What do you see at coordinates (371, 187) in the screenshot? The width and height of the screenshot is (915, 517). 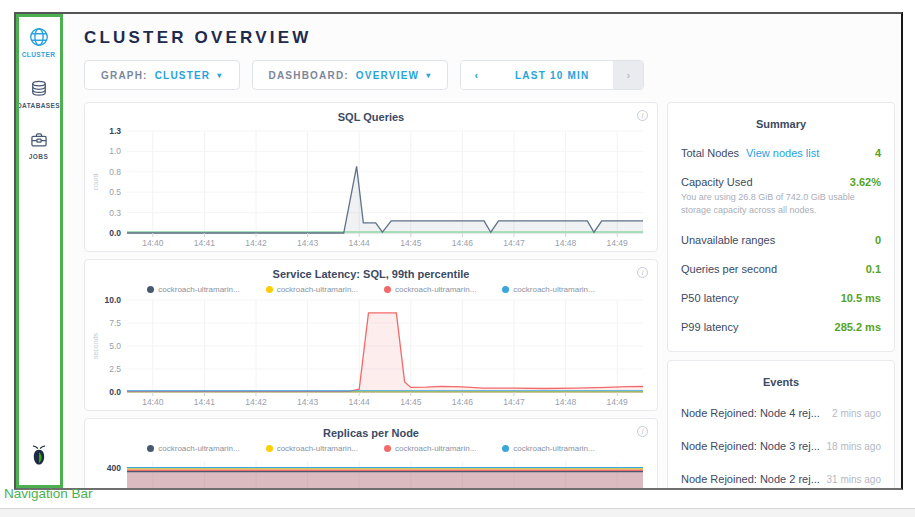 I see `sql-queries-chart: 0.00.30.50.81.01.314:4014:4114:4214:4314…` at bounding box center [371, 187].